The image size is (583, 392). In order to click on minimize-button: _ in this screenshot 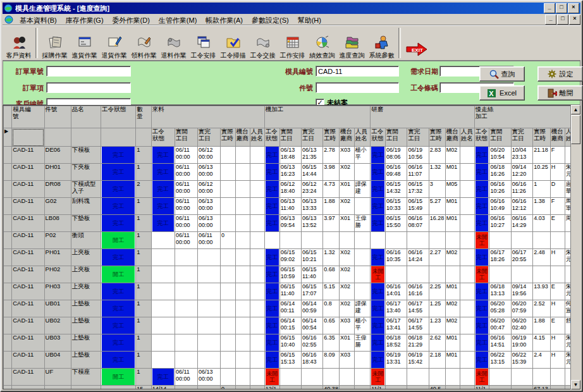, I will do `click(549, 8)`.